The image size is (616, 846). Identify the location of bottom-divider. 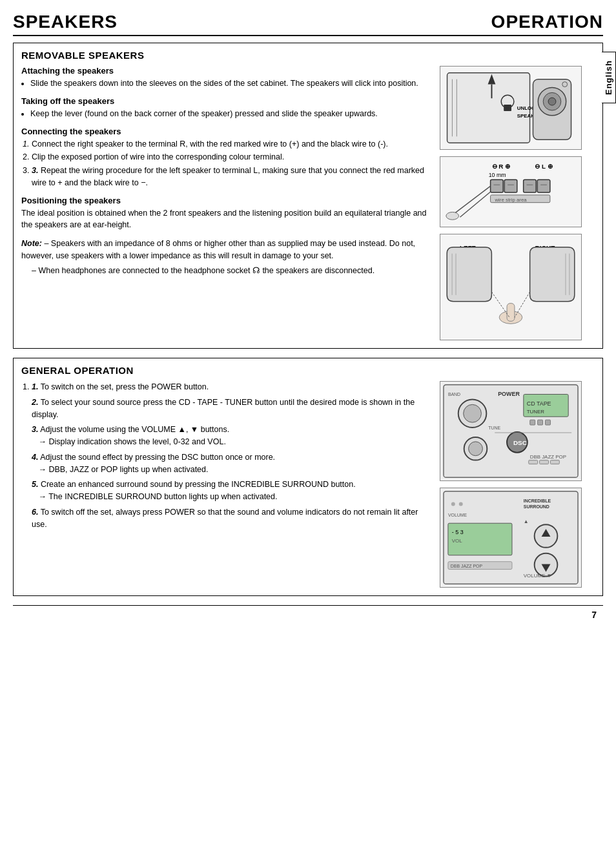
(308, 606).